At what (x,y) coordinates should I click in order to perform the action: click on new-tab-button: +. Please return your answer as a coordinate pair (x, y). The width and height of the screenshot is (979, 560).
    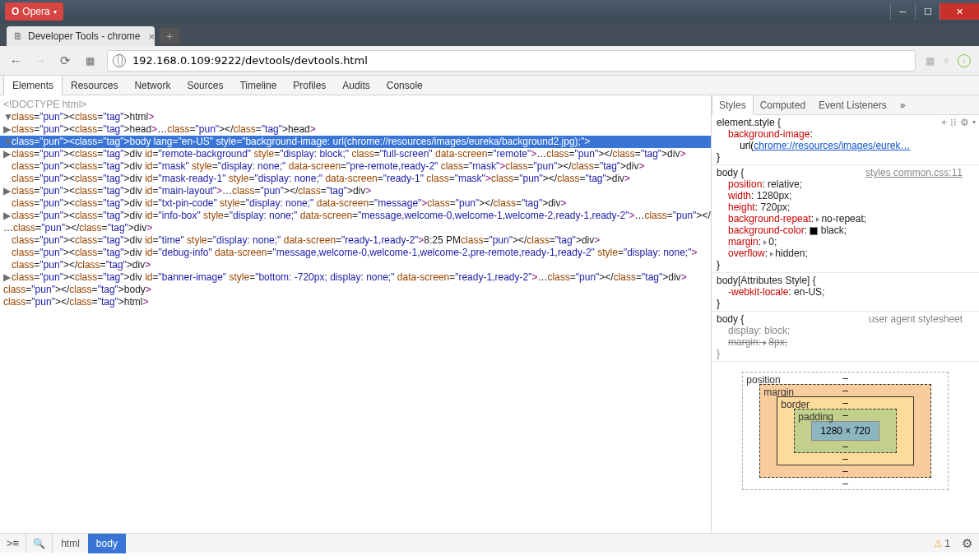
    Looking at the image, I should click on (169, 36).